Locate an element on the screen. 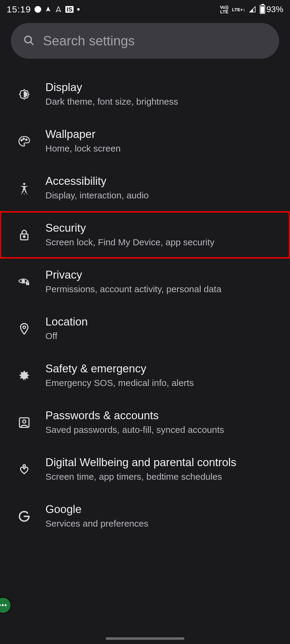 The image size is (290, 644). row-title: Google is located at coordinates (165, 509).